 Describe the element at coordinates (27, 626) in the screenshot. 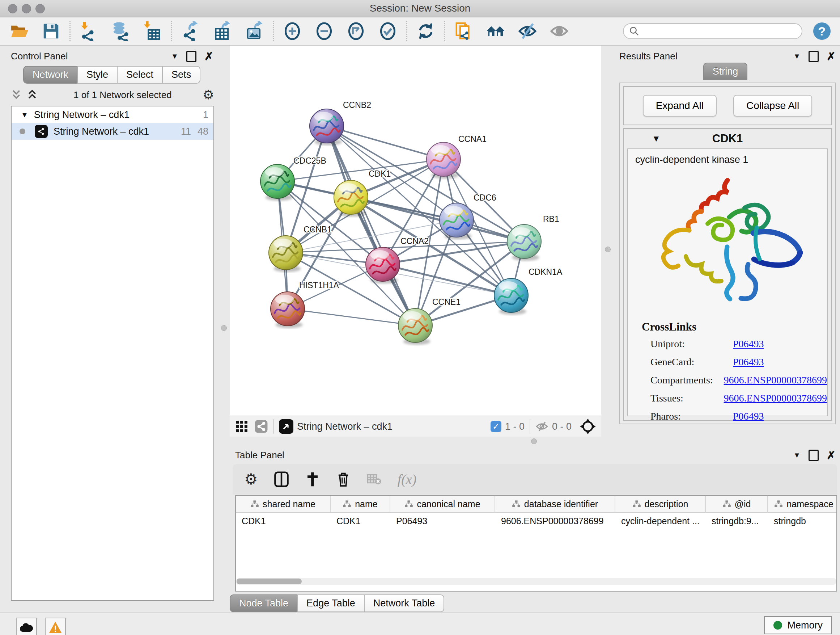

I see `cloud-button` at that location.